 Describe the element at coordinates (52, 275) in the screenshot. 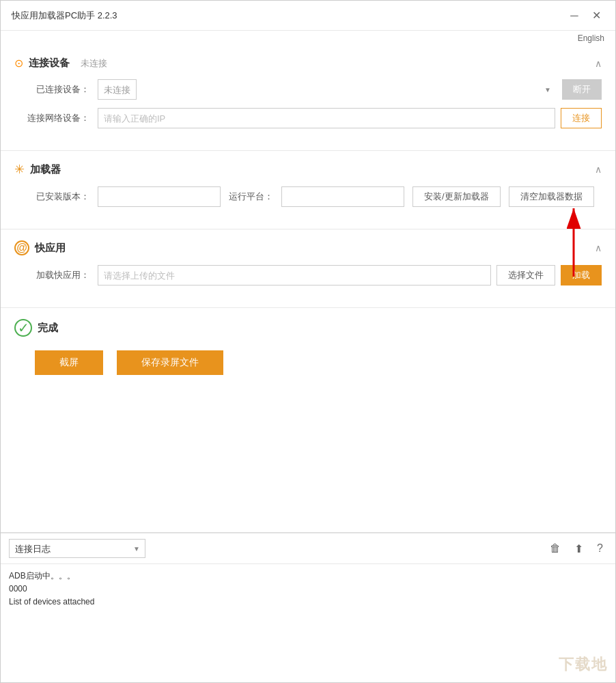

I see `load-quick-app-label: 加载快应用：` at that location.